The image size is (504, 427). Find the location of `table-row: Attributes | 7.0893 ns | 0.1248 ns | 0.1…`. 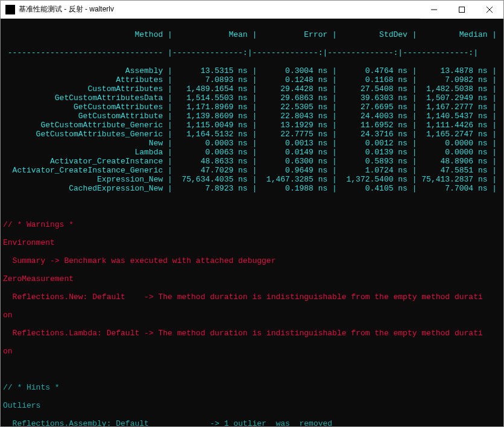

table-row: Attributes | 7.0893 ns | 0.1248 ns | 0.1… is located at coordinates (253, 80).